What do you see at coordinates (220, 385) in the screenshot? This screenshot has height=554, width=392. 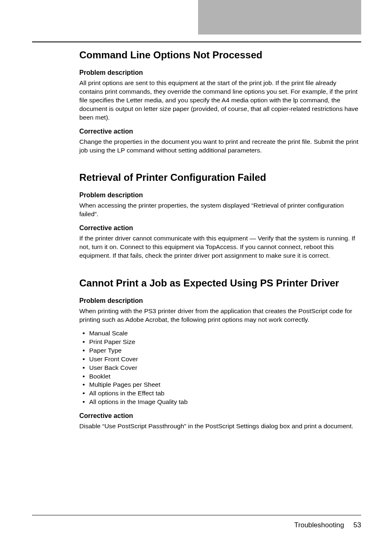 I see `list-item: Multiple Pages per Sheet` at bounding box center [220, 385].